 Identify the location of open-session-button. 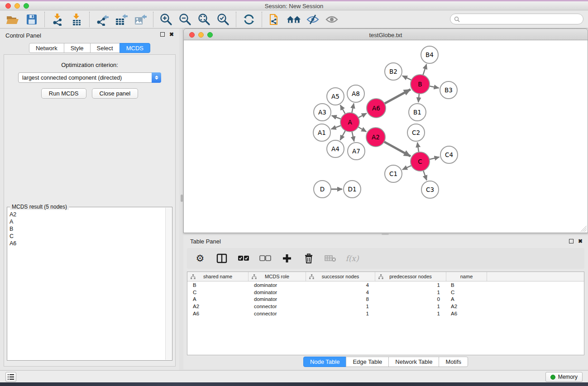
(13, 19).